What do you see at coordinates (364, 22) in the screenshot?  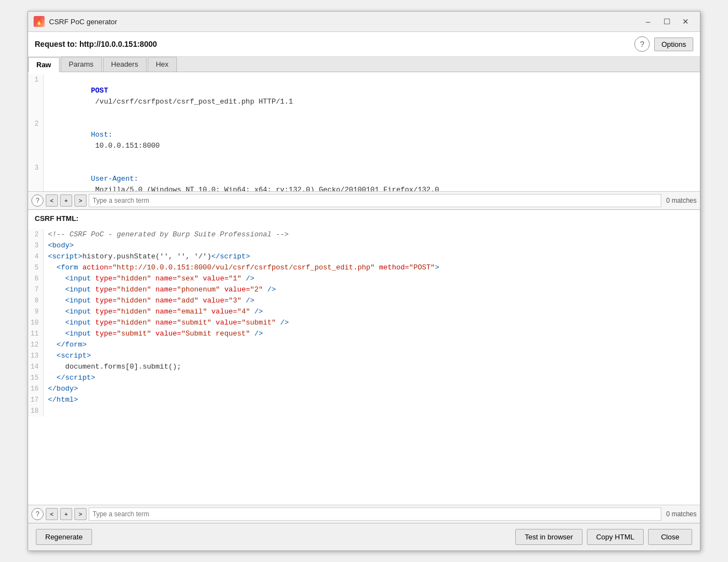 I see `title-bar: 🔥 CSRF PoC generator – ☐ ✕` at bounding box center [364, 22].